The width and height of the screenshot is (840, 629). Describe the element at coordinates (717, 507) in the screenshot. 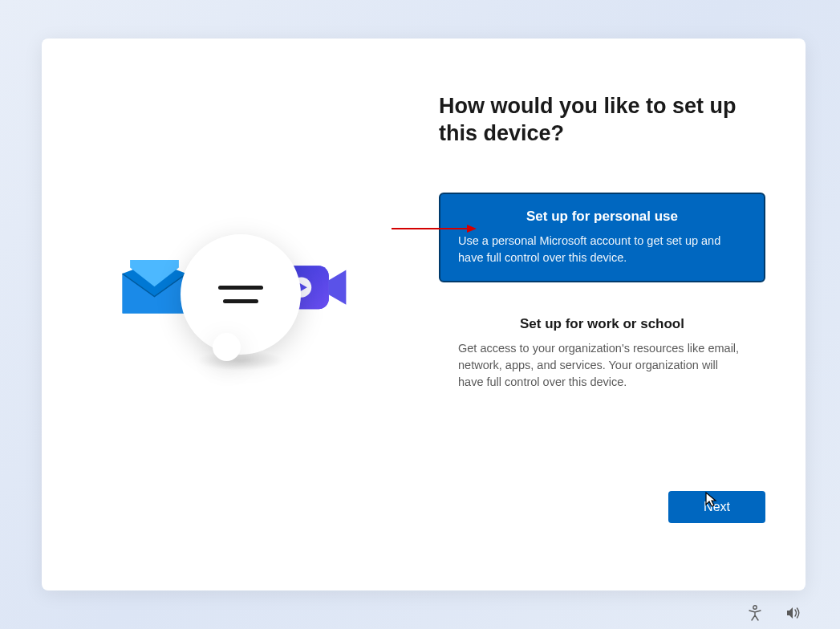

I see `next-button: Next` at that location.